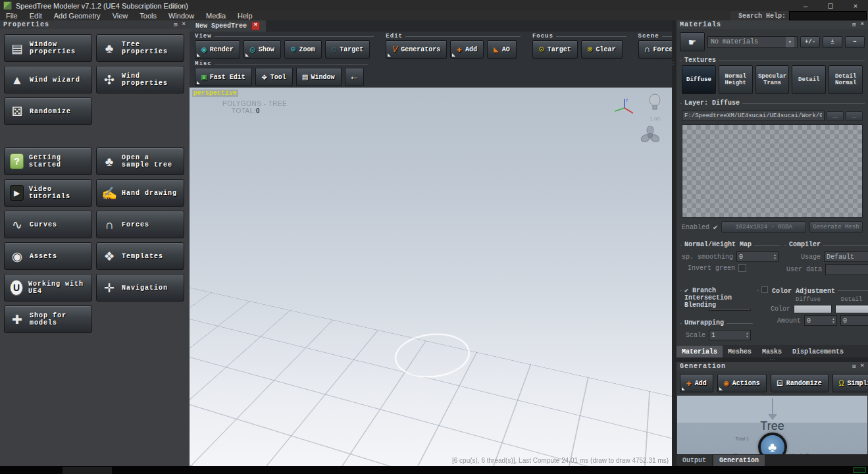  What do you see at coordinates (182, 16) in the screenshot?
I see `menu-window: Window` at bounding box center [182, 16].